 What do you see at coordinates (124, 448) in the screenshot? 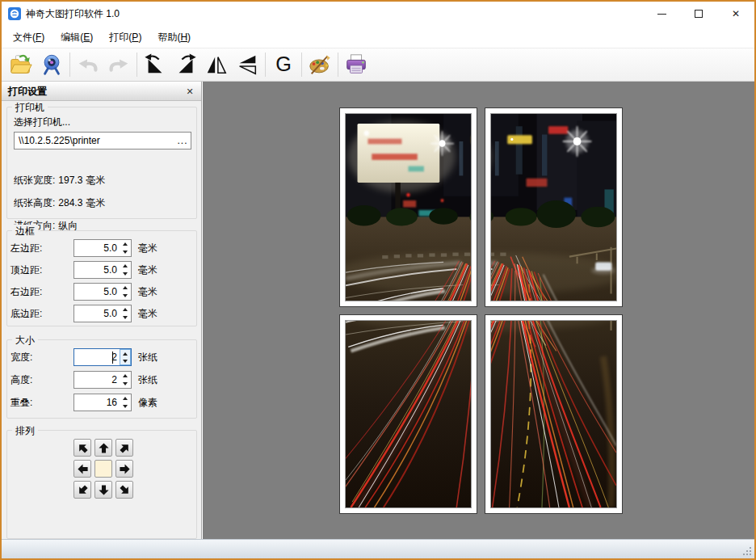
I see `arrange-up-right-button` at bounding box center [124, 448].